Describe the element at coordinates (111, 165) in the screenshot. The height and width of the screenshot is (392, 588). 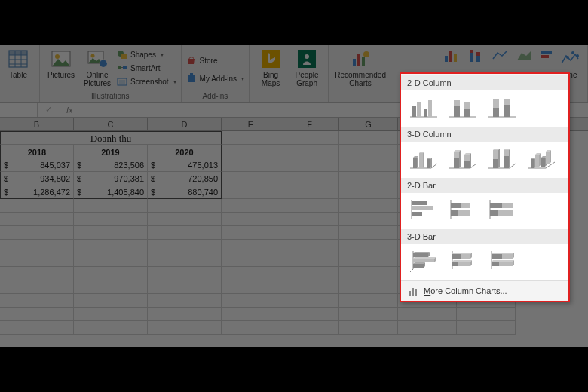
I see `cell-c: $823,506` at that location.